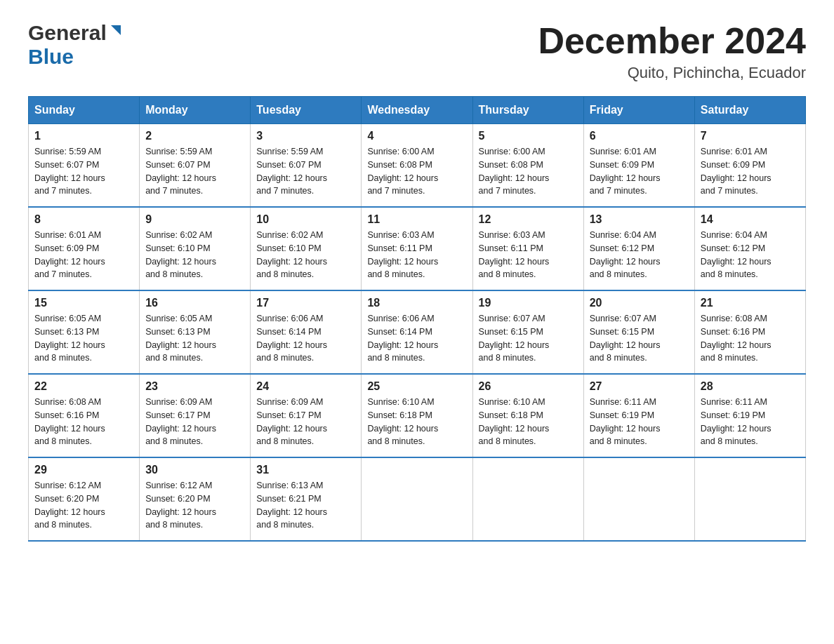  What do you see at coordinates (417, 52) in the screenshot?
I see `page-header: General Blue December 2024 Quito, Pichin…` at bounding box center [417, 52].